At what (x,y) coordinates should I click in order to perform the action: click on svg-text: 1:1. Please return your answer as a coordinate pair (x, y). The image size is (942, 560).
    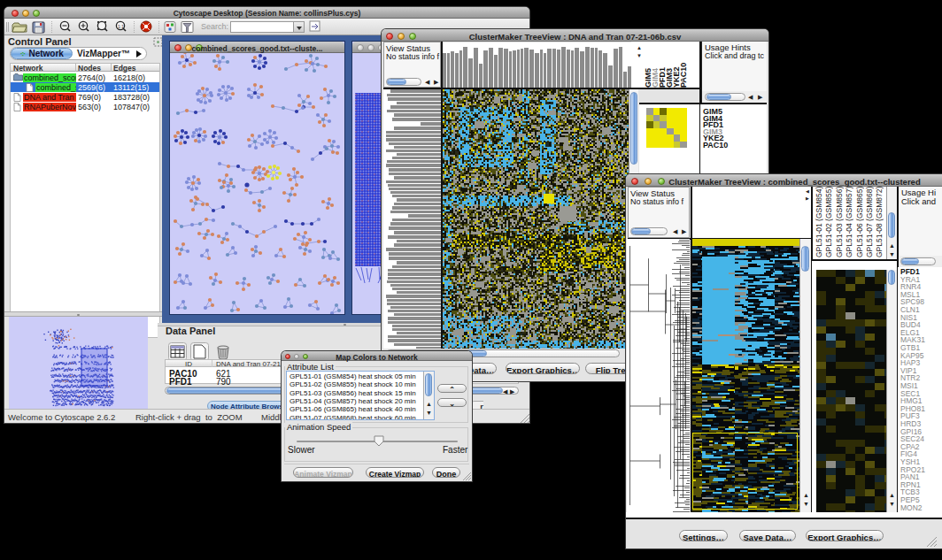
    Looking at the image, I should click on (120, 27).